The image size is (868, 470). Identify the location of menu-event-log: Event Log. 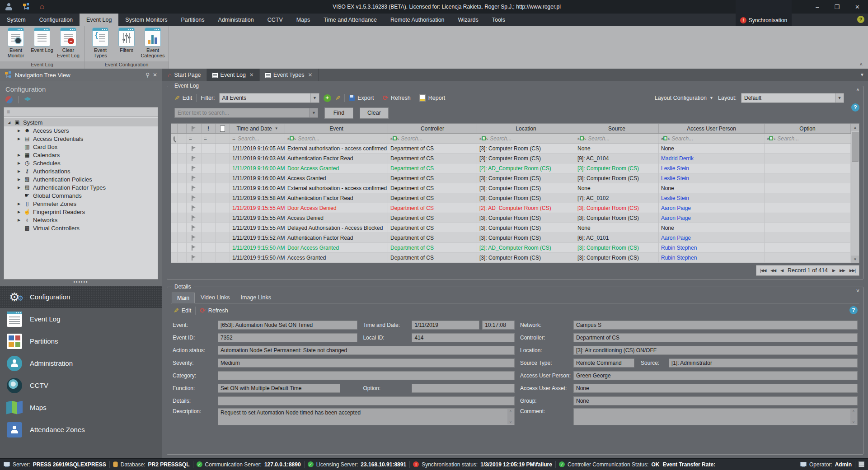
(99, 20).